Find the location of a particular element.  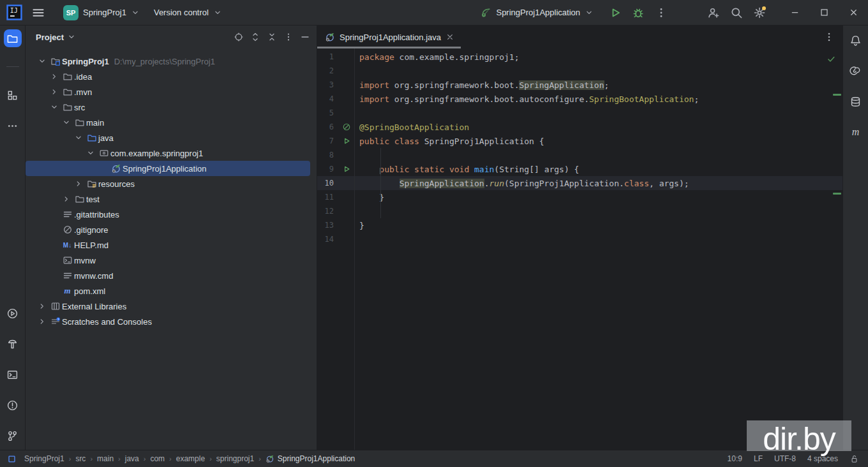

code-line: 5 is located at coordinates (580, 113).